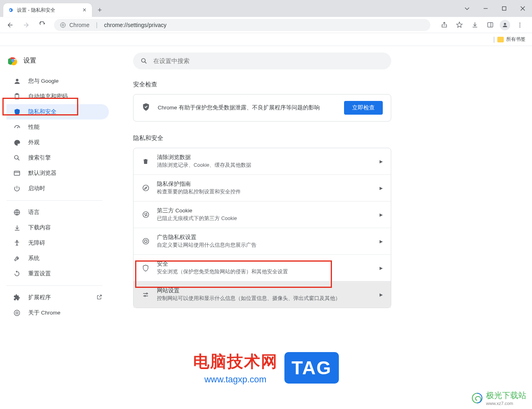  Describe the element at coordinates (58, 298) in the screenshot. I see `sidebar-item-extensions: 扩展程序` at that location.